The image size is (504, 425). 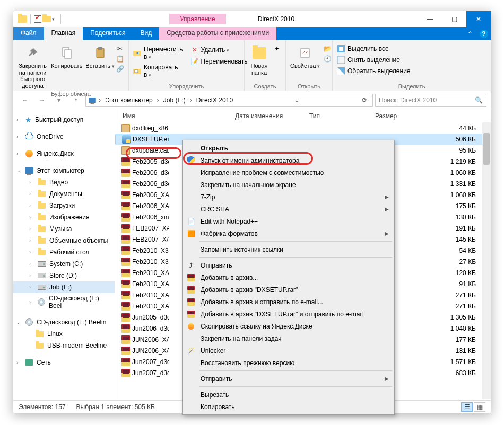 I want to click on delete-button: ✕Удалить, so click(x=219, y=50).